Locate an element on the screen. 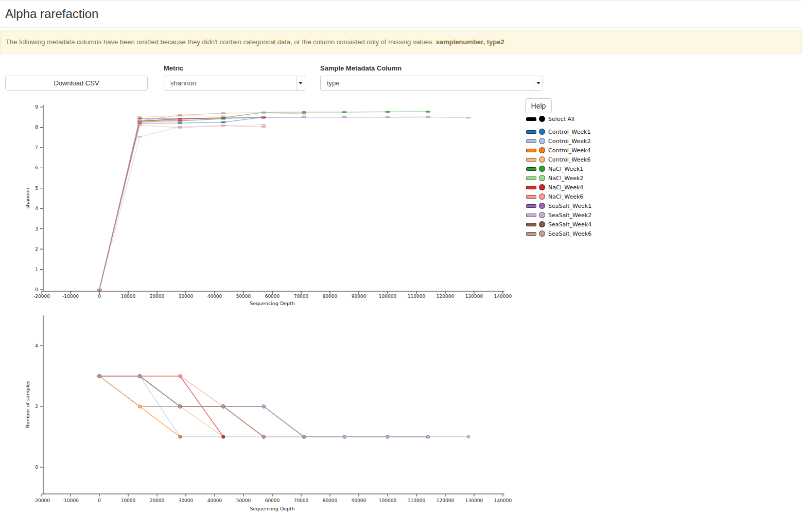  legend-item-NaCl_Week6: NaCl_Week6 is located at coordinates (559, 197).